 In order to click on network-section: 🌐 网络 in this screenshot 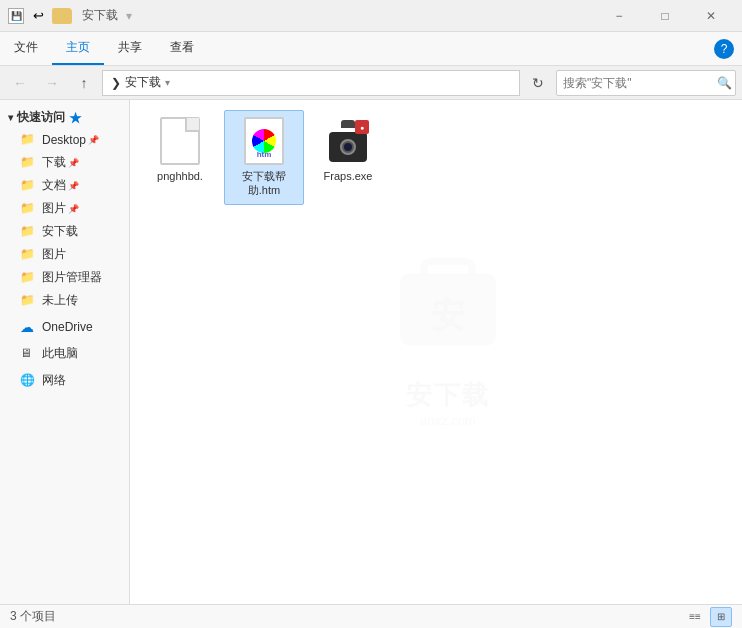, I will do `click(64, 380)`.